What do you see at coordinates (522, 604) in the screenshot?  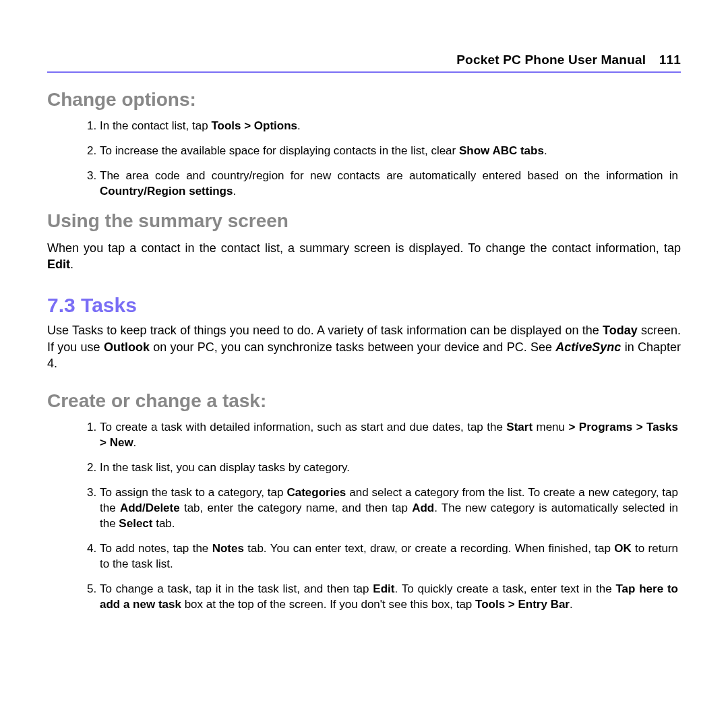 I see `bold-text: Tools > Entry Bar` at bounding box center [522, 604].